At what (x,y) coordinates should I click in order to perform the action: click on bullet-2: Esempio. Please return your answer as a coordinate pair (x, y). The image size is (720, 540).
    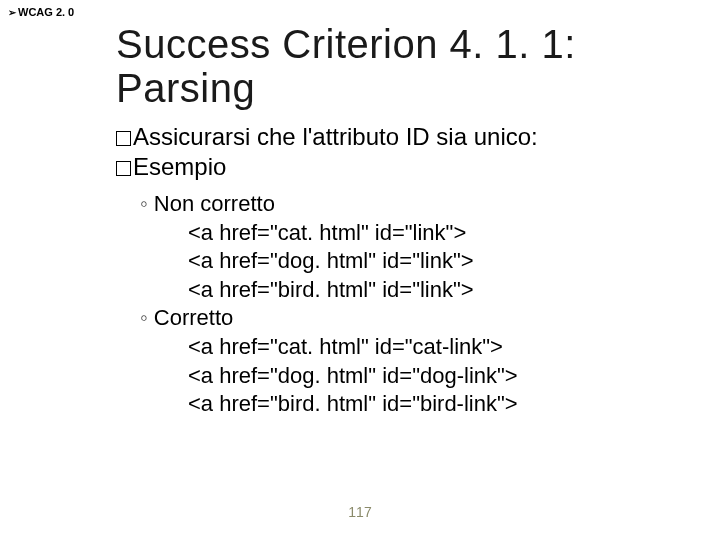
    Looking at the image, I should click on (406, 167).